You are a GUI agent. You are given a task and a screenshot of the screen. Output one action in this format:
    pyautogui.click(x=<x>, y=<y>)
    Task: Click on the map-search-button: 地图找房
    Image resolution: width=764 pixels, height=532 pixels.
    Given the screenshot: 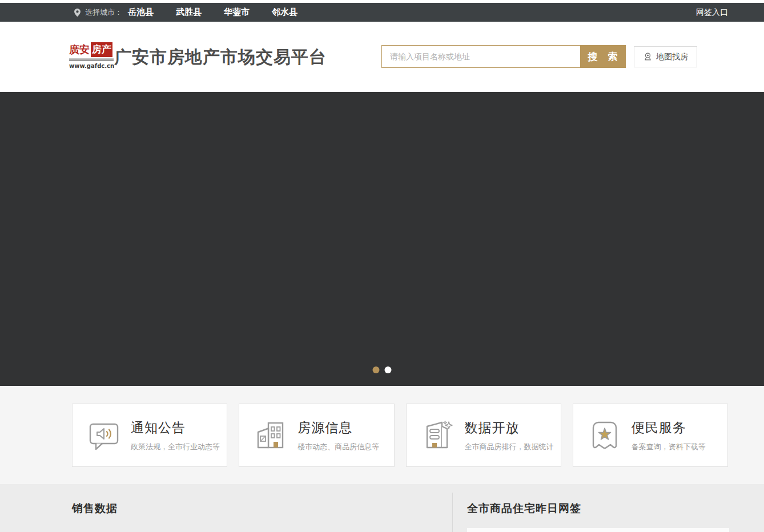 What is the action you would take?
    pyautogui.click(x=666, y=57)
    